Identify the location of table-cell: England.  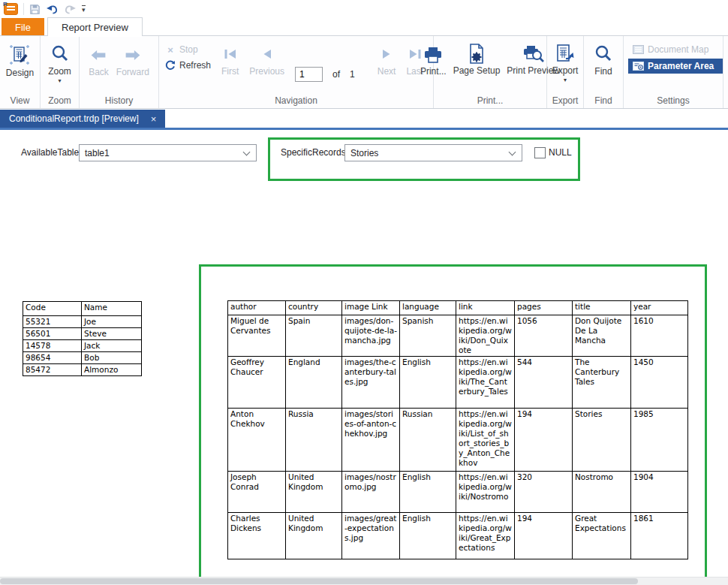
(314, 383).